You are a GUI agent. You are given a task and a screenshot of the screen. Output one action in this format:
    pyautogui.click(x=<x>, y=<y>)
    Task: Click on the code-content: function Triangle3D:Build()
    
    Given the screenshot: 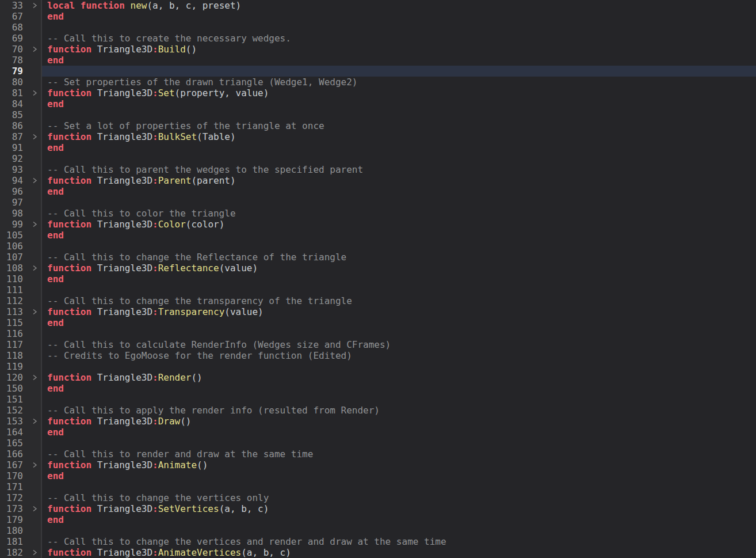 What is the action you would take?
    pyautogui.click(x=399, y=50)
    